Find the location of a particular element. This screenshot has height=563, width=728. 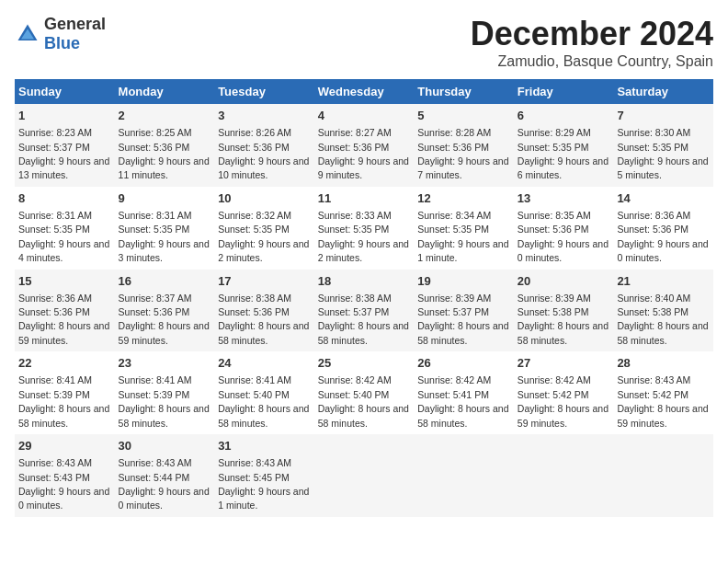

logo: General Blue is located at coordinates (61, 34).